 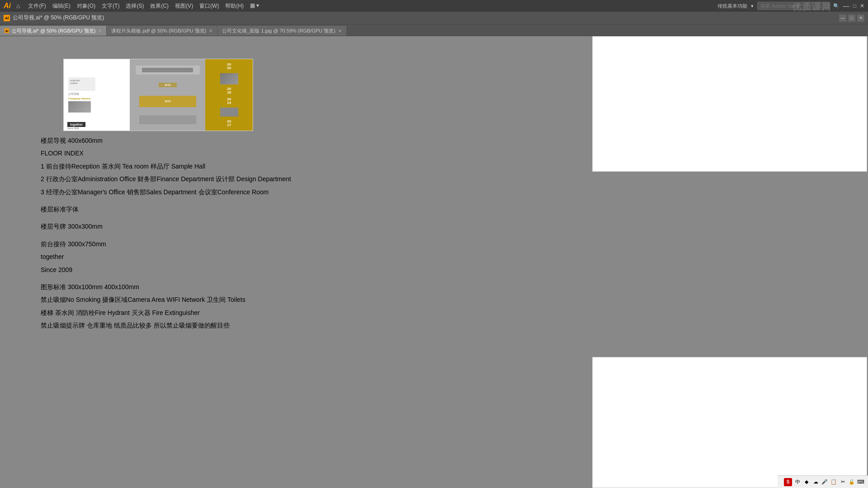 I want to click on title-maximize: □, so click(x=852, y=18).